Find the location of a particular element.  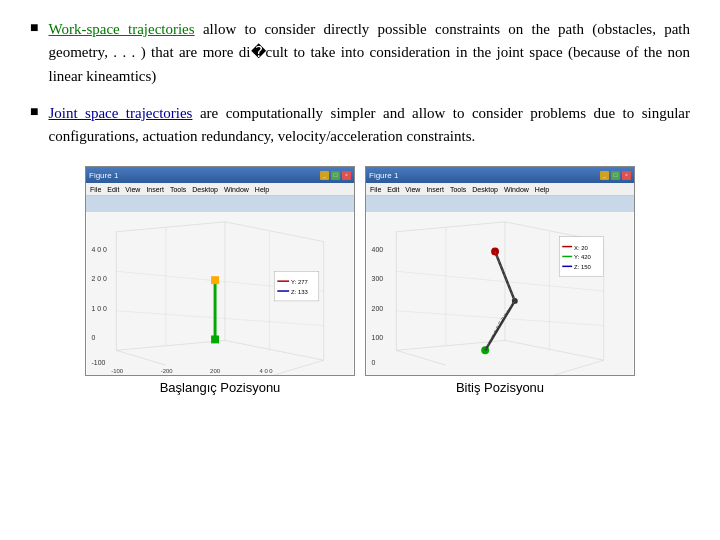

figure2-menu-desktop: Desktop is located at coordinates (485, 190).